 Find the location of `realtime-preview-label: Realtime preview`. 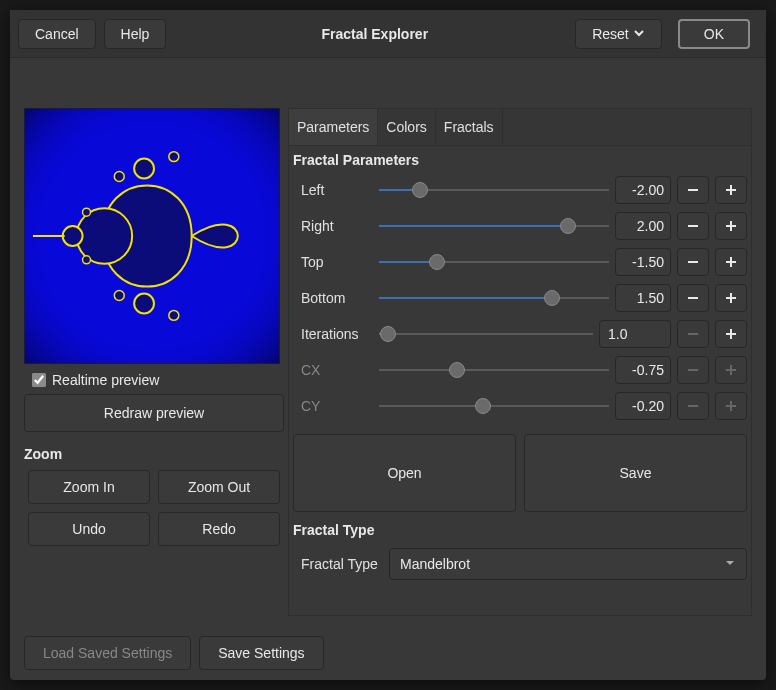

realtime-preview-label: Realtime preview is located at coordinates (106, 380).